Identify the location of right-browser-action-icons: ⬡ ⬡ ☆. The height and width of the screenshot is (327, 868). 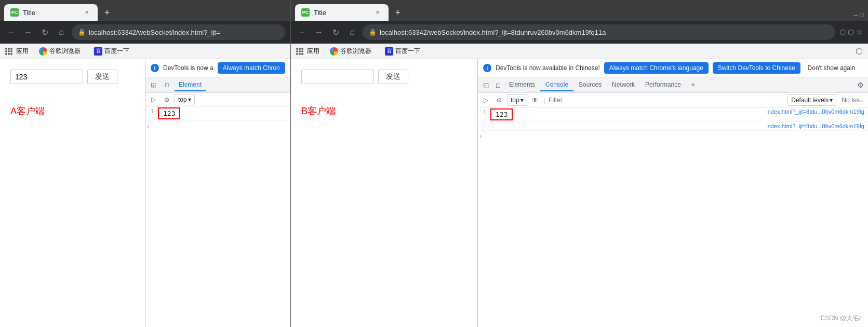
(851, 32).